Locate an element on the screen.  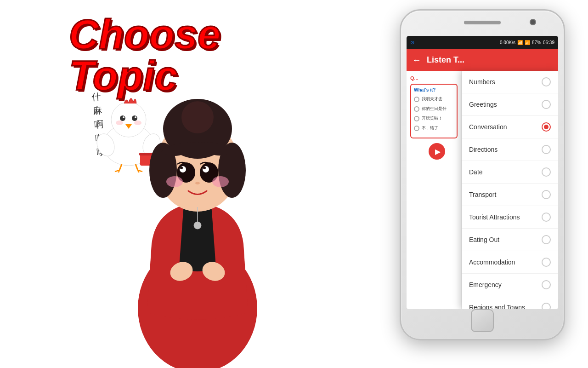
back-button: ← is located at coordinates (417, 60).